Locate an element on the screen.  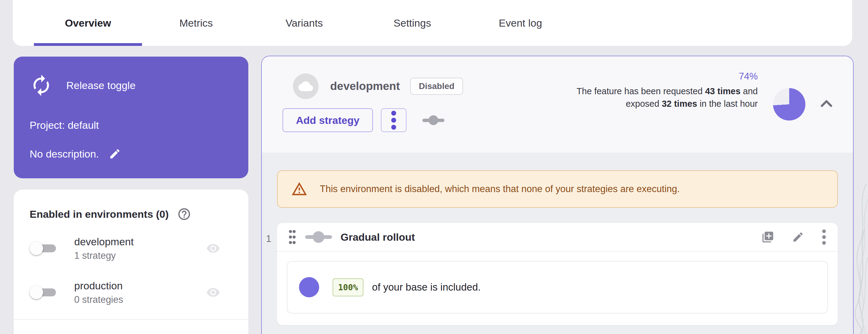
tab-metrics-label: Metrics is located at coordinates (196, 23).